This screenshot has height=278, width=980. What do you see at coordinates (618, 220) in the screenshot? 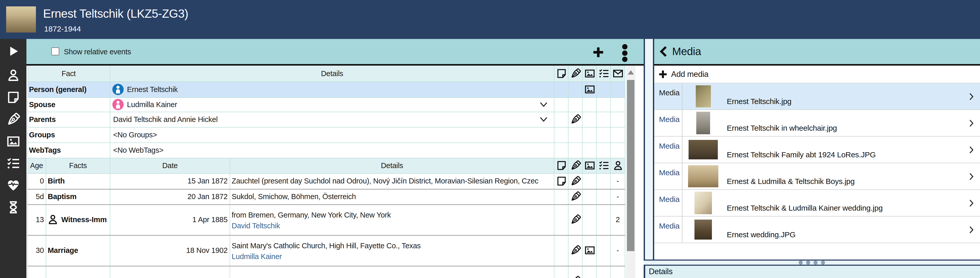
I see `share-count: 2` at bounding box center [618, 220].